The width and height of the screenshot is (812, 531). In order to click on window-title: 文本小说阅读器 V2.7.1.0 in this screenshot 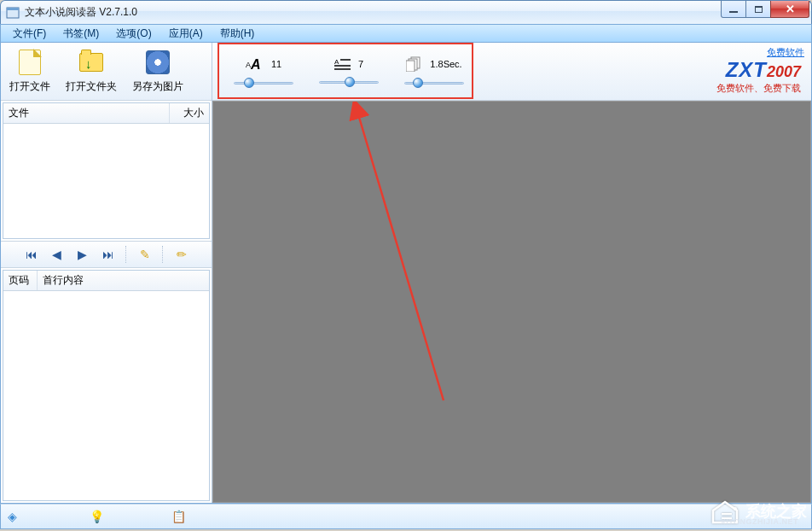, I will do `click(81, 12)`.